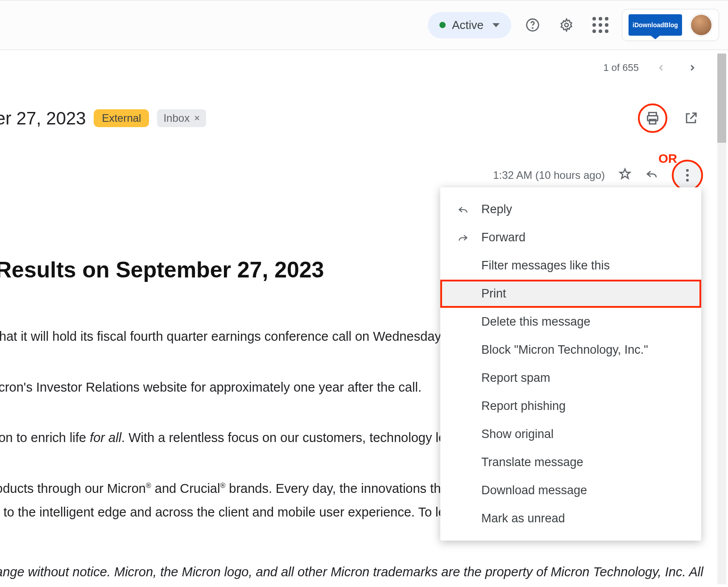 The width and height of the screenshot is (728, 587). Describe the element at coordinates (691, 118) in the screenshot. I see `open-new-window-button` at that location.